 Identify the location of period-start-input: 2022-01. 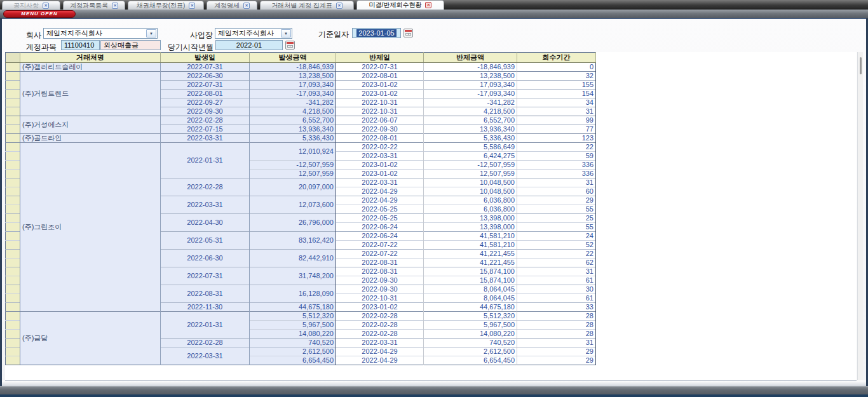
(249, 45).